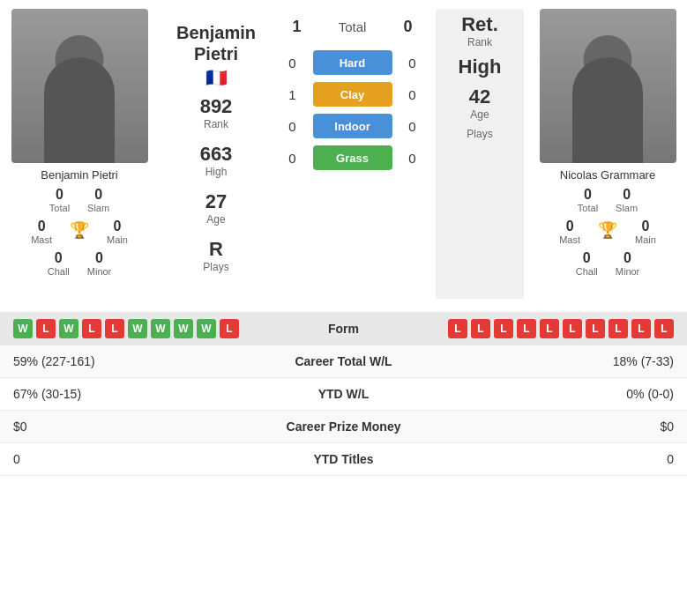 This screenshot has width=687, height=616. Describe the element at coordinates (587, 263) in the screenshot. I see `right-chall-stat: 0 Chall` at that location.